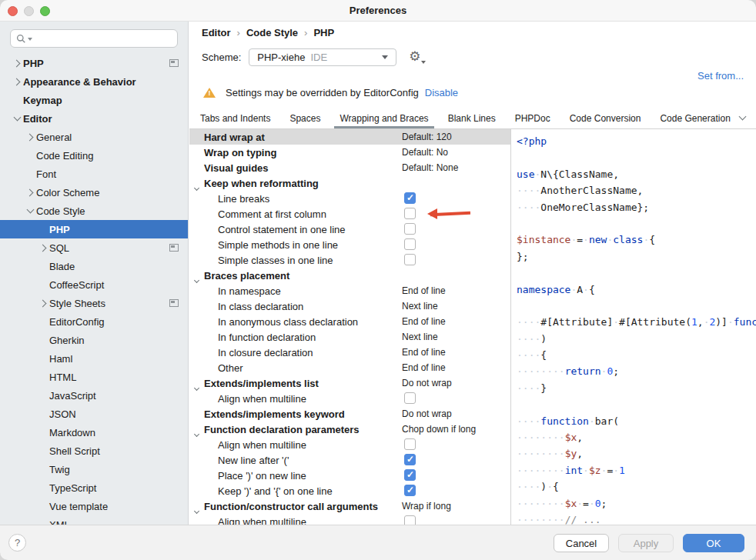  What do you see at coordinates (94, 82) in the screenshot?
I see `sidebar-item-appearance-behavior: Appearance & Behavior` at bounding box center [94, 82].